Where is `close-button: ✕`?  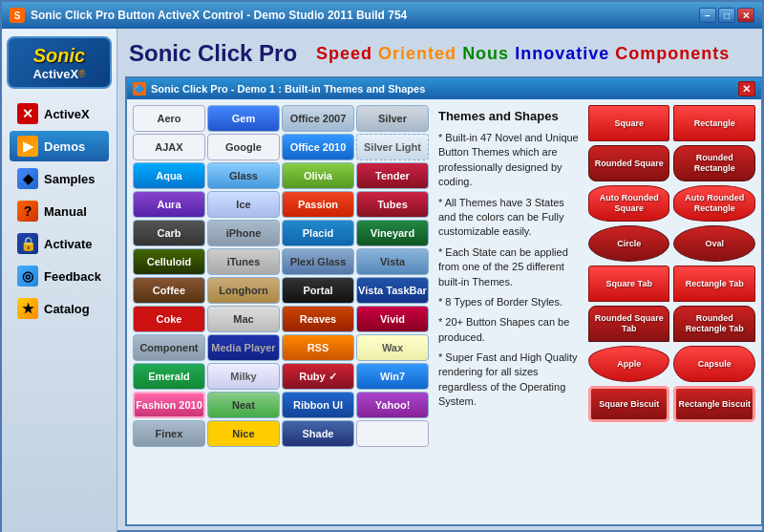 close-button: ✕ is located at coordinates (746, 15).